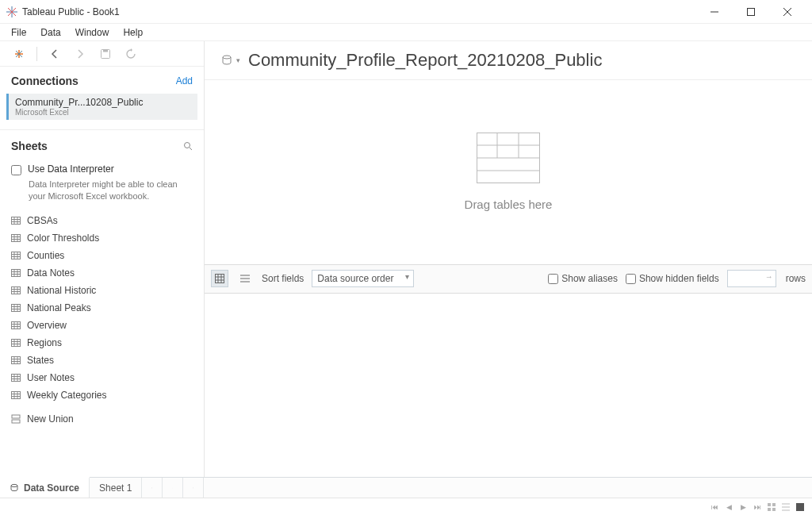 The image size is (812, 515). Describe the element at coordinates (631, 279) in the screenshot. I see `show-hidden-checkbox` at that location.